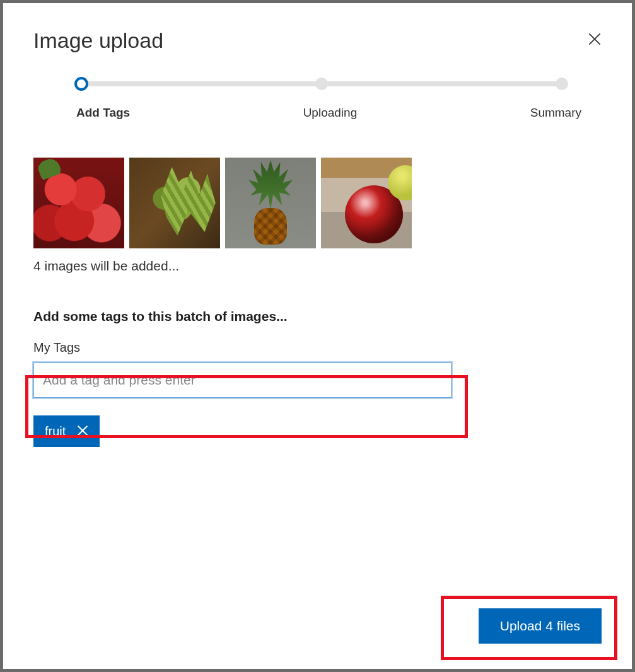  What do you see at coordinates (318, 348) in the screenshot?
I see `my-tags-subheading: My Tags` at bounding box center [318, 348].